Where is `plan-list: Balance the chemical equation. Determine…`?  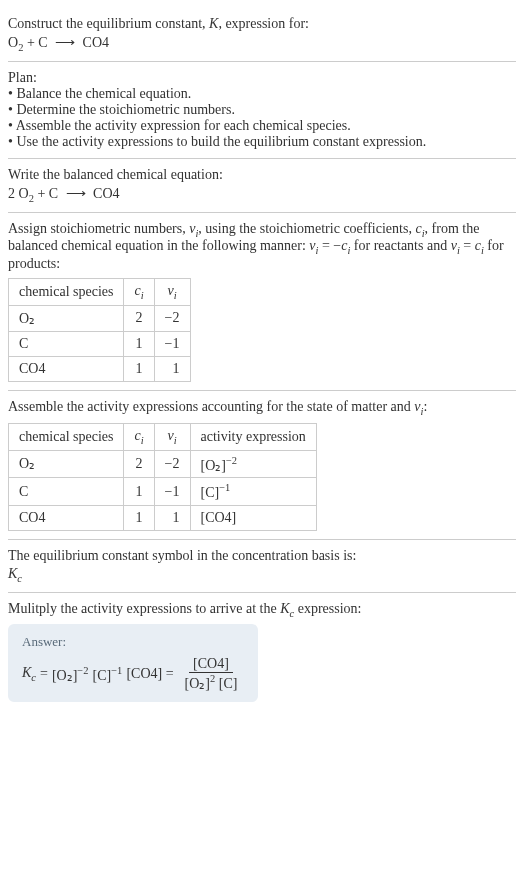 plan-list: Balance the chemical equation. Determine… is located at coordinates (262, 118).